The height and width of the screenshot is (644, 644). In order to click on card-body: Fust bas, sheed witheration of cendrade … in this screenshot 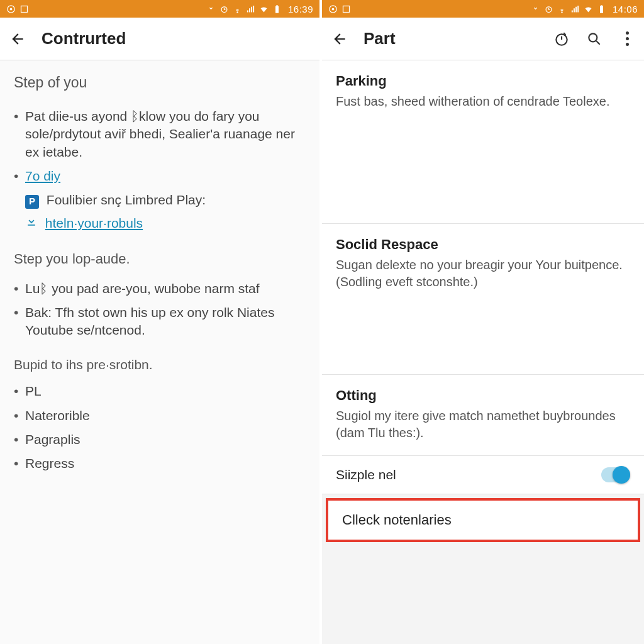, I will do `click(483, 102)`.